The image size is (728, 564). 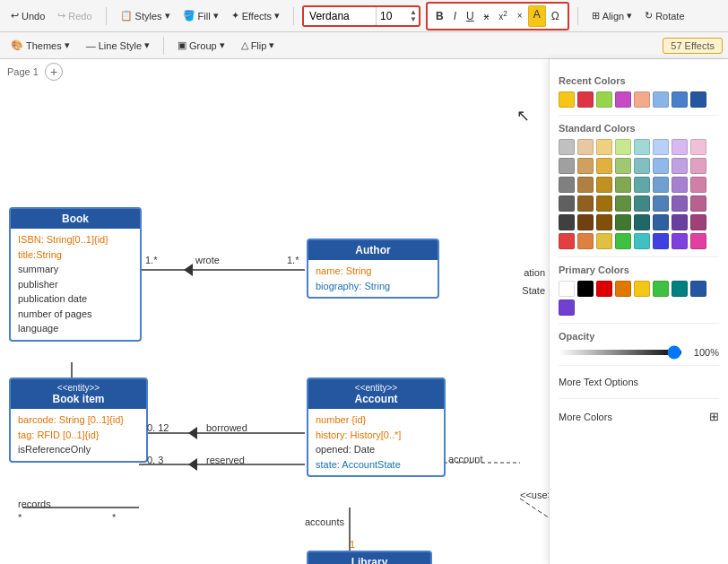 What do you see at coordinates (611, 16) in the screenshot?
I see `align-button: ⊞ Align ▾` at bounding box center [611, 16].